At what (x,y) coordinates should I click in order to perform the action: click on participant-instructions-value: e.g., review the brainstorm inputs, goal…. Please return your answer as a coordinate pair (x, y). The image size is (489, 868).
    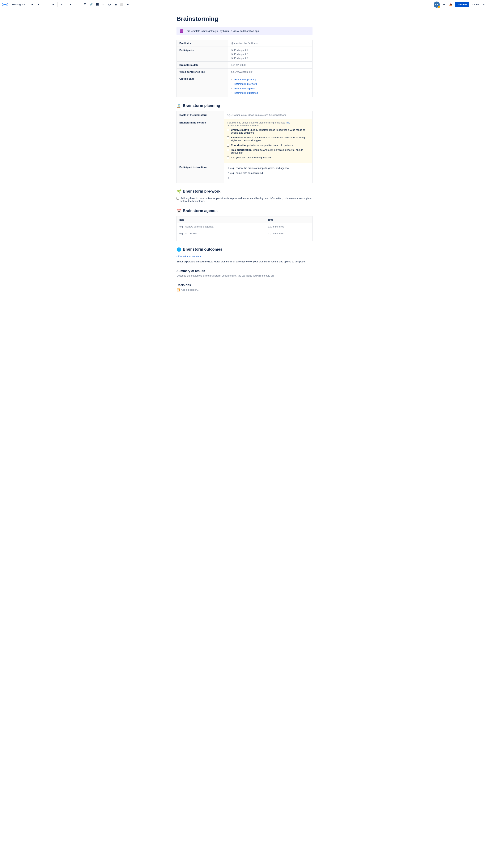
    Looking at the image, I should click on (268, 173).